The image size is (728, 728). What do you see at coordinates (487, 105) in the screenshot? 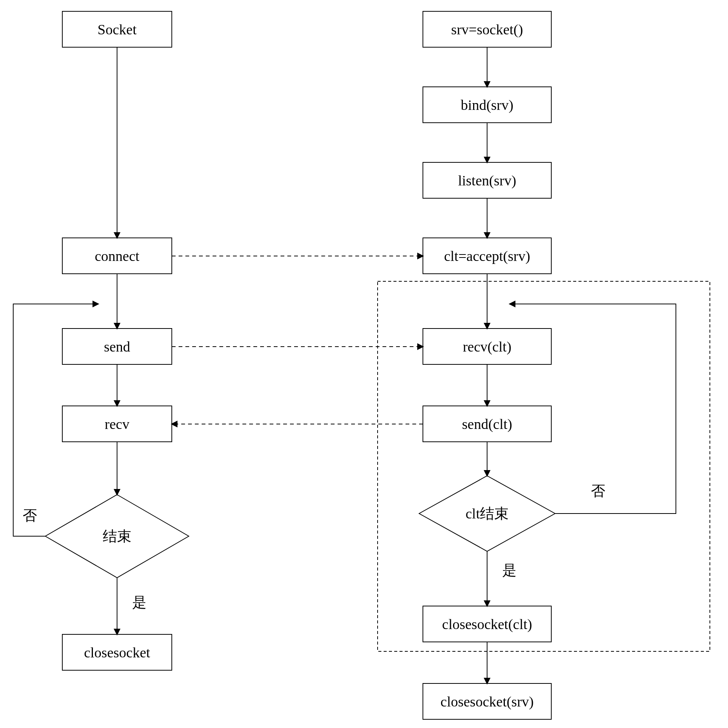
I see `label-bind: bind(srv)` at bounding box center [487, 105].